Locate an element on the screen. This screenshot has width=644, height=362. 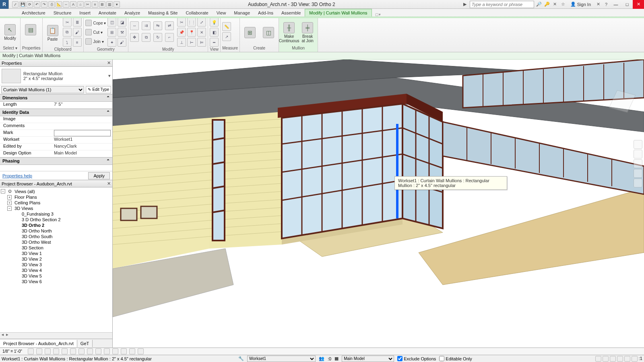
tab-view: View is located at coordinates (221, 13).